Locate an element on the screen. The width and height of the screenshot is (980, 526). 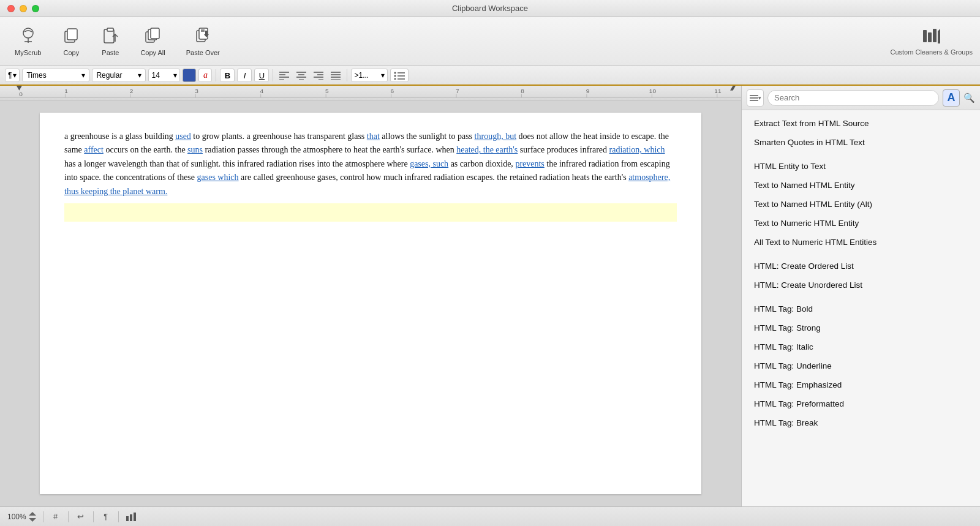
ordered-list-button: >1... ▾ is located at coordinates (369, 75).